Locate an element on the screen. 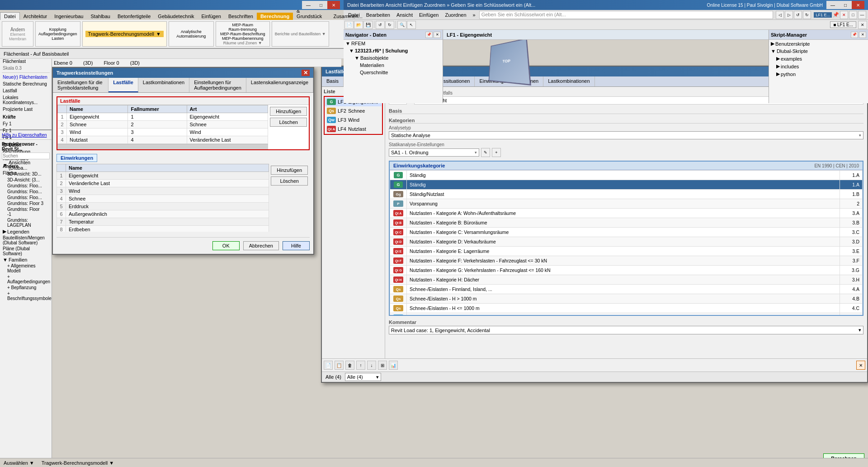 This screenshot has height=467, width=868. rfem-win-btn-max: □ is located at coordinates (853, 15).